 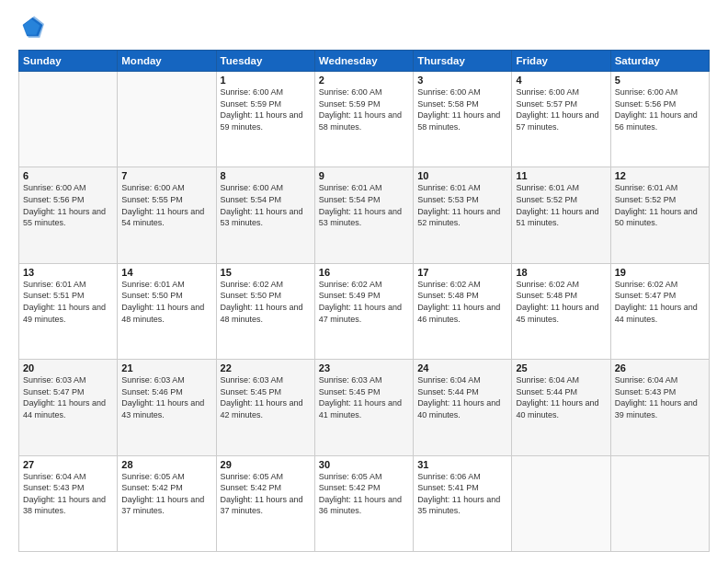 What do you see at coordinates (265, 61) in the screenshot?
I see `weekday-header: Tuesday` at bounding box center [265, 61].